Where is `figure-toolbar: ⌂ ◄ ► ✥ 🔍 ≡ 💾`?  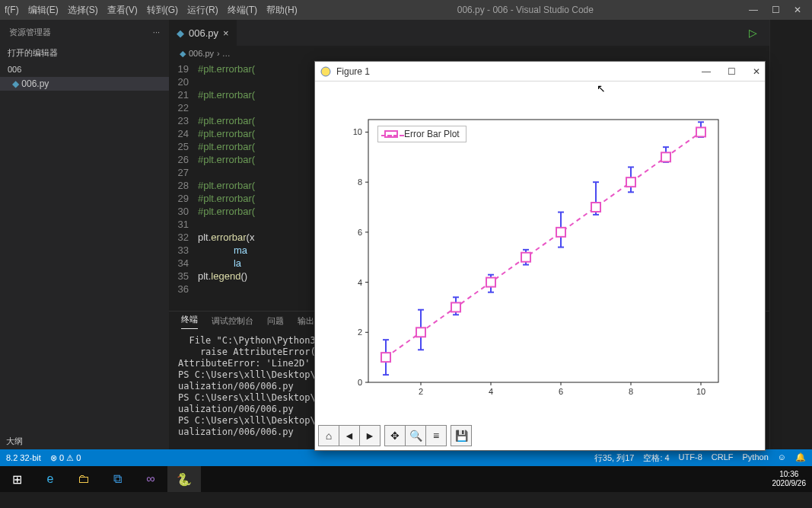
figure-toolbar: ⌂ ◄ ► ✥ 🔍 ≡ 💾 is located at coordinates (540, 436).